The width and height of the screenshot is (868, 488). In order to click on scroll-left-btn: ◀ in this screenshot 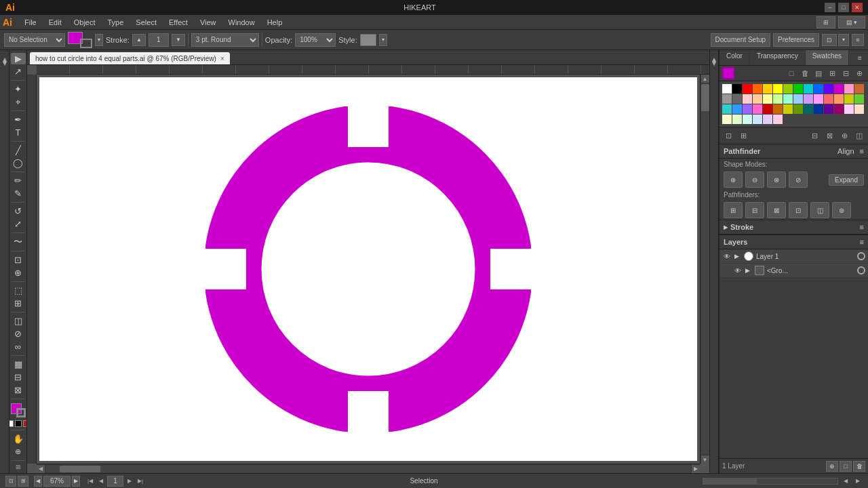, I will do `click(41, 469)`.